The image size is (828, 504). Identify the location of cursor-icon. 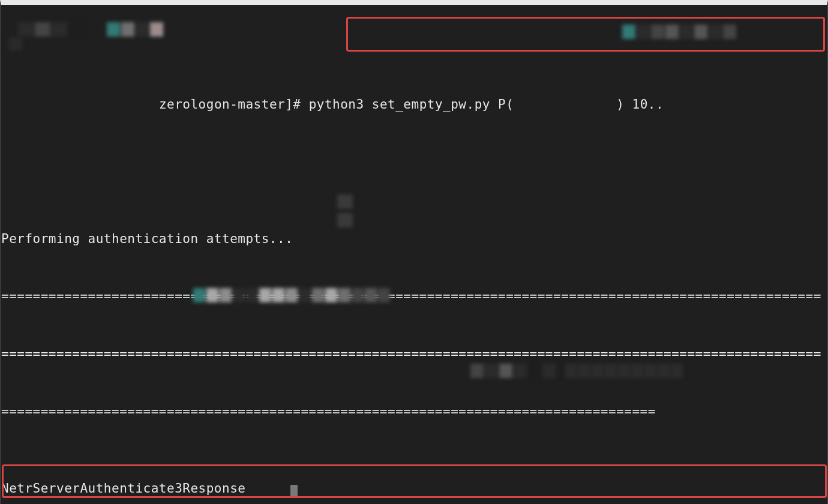
(294, 491).